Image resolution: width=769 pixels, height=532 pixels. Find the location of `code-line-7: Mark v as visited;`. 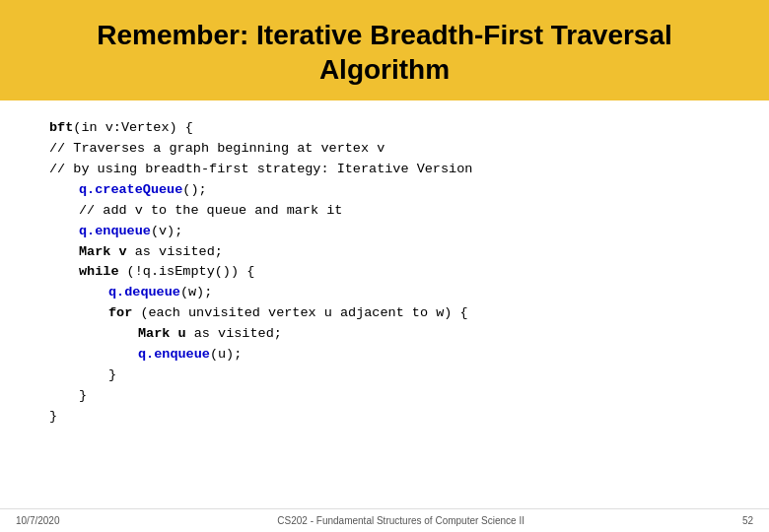

code-line-7: Mark v as visited; is located at coordinates (384, 252).